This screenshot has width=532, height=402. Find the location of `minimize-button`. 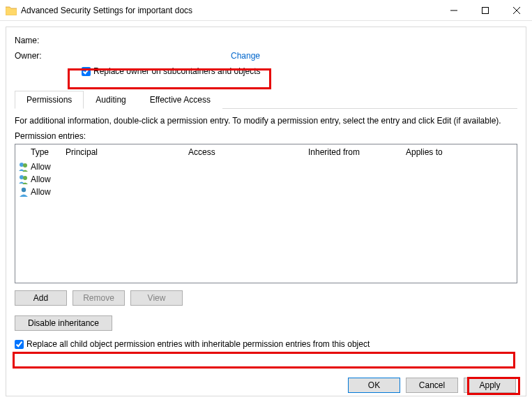

minimize-button is located at coordinates (453, 10).